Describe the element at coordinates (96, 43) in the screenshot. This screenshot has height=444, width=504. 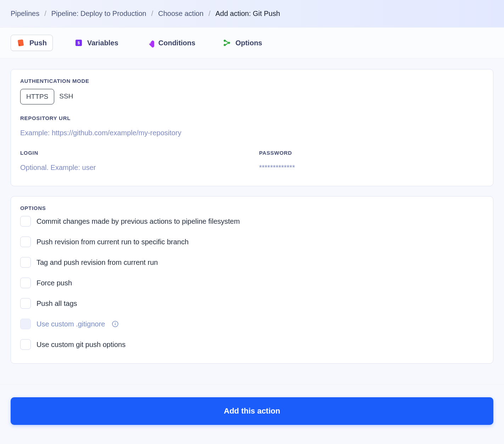
I see `tab-variables: $ Variables` at that location.